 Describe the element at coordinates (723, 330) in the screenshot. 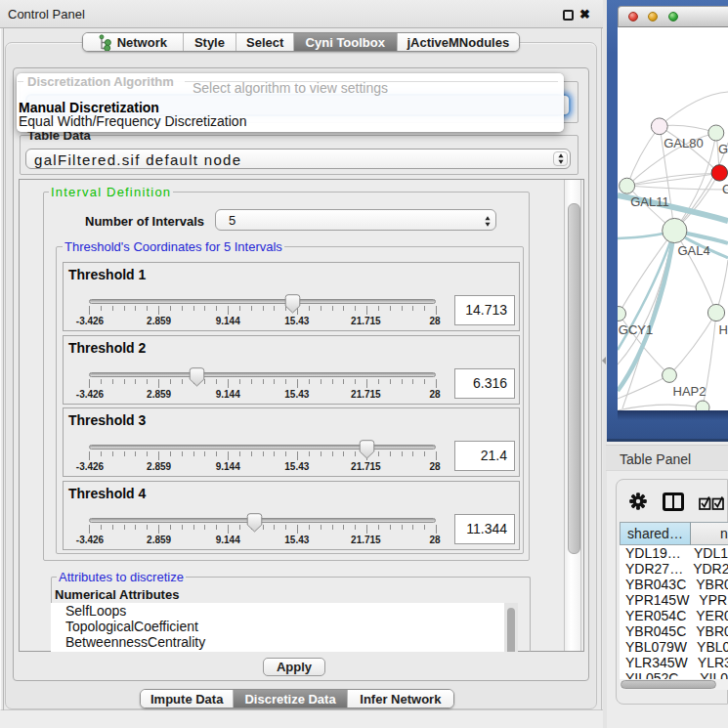

I see `svg-text: H` at that location.